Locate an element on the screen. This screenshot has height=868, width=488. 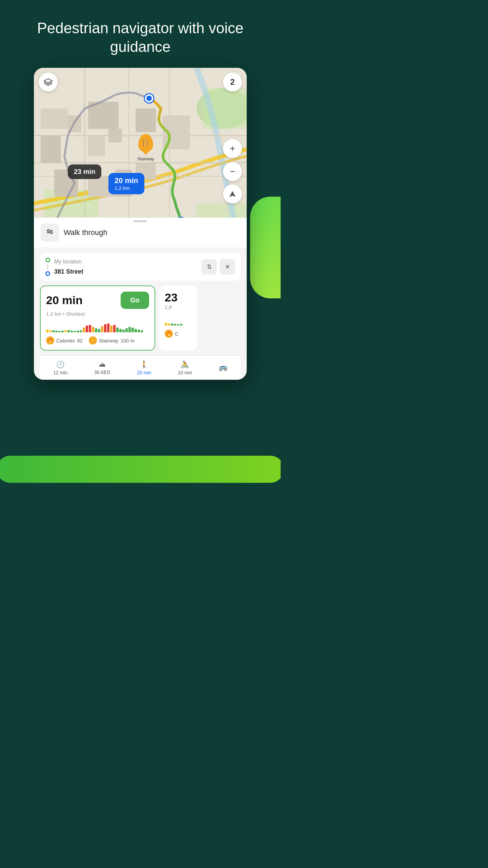
route-actions: ⇅ ✕ is located at coordinates (218, 267).